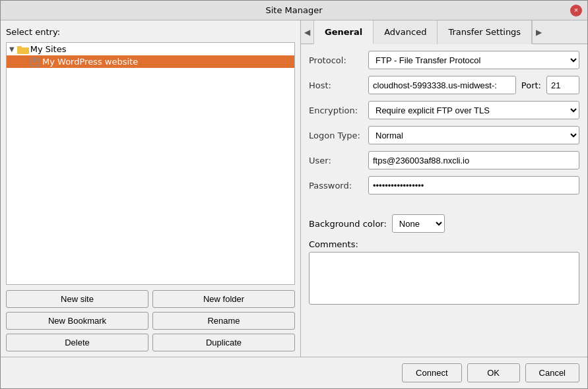  I want to click on cancel-button: Cancel, so click(552, 373).